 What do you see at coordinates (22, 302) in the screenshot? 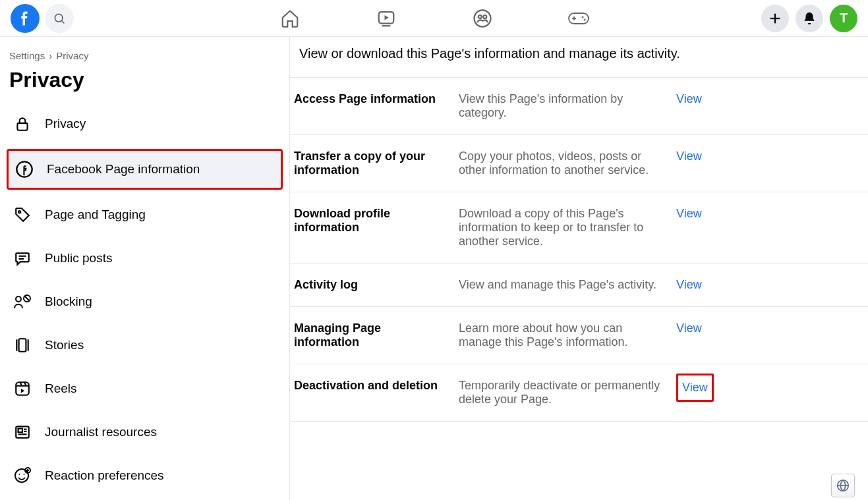
I see `blocking-icon` at bounding box center [22, 302].